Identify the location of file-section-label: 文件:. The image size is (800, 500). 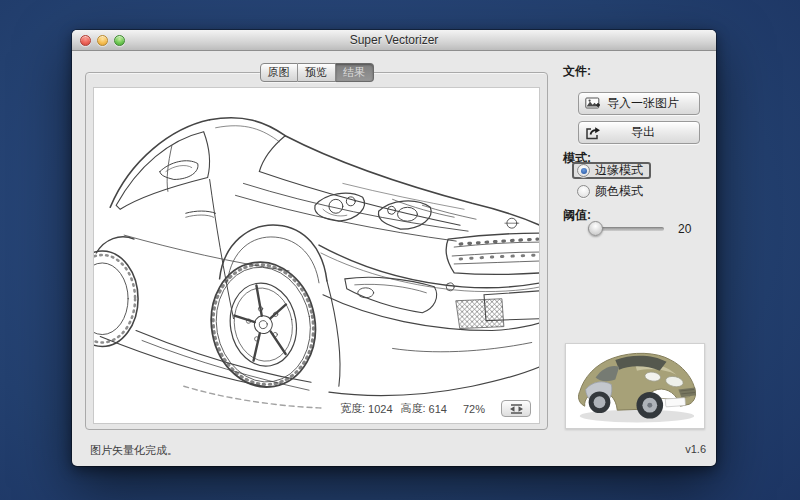
(577, 72).